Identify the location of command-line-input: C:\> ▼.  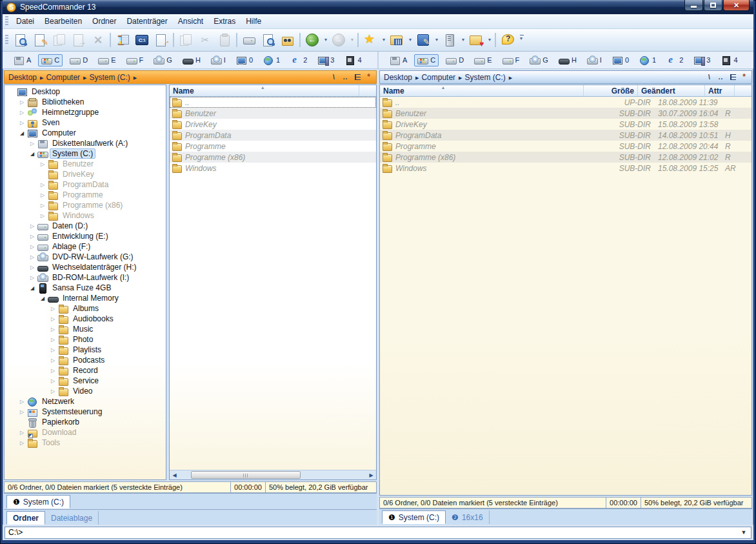
(378, 533).